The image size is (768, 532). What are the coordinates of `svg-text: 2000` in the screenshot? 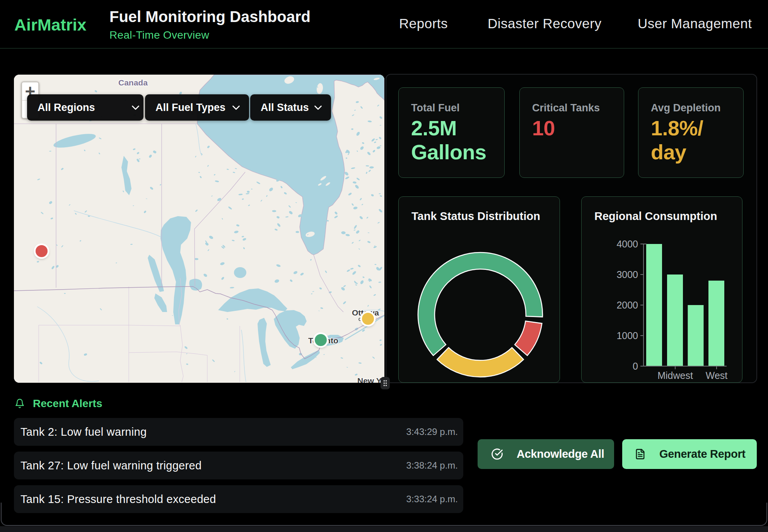 It's located at (627, 305).